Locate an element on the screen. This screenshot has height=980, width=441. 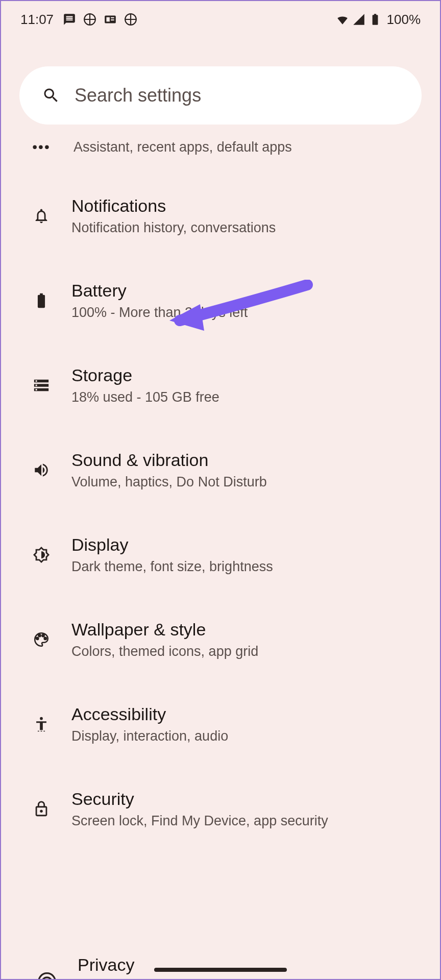
setting-title: Accessibility is located at coordinates (150, 715).